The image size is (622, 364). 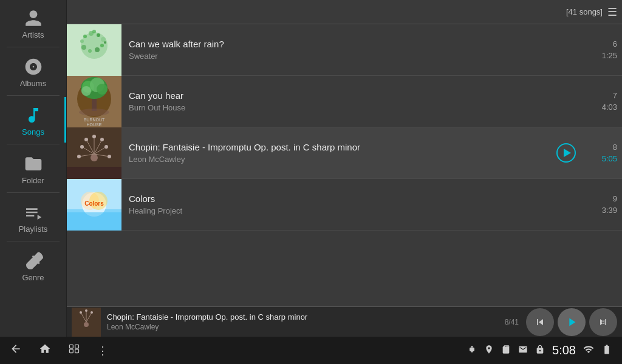 What do you see at coordinates (572, 322) in the screenshot?
I see `play-icon` at bounding box center [572, 322].